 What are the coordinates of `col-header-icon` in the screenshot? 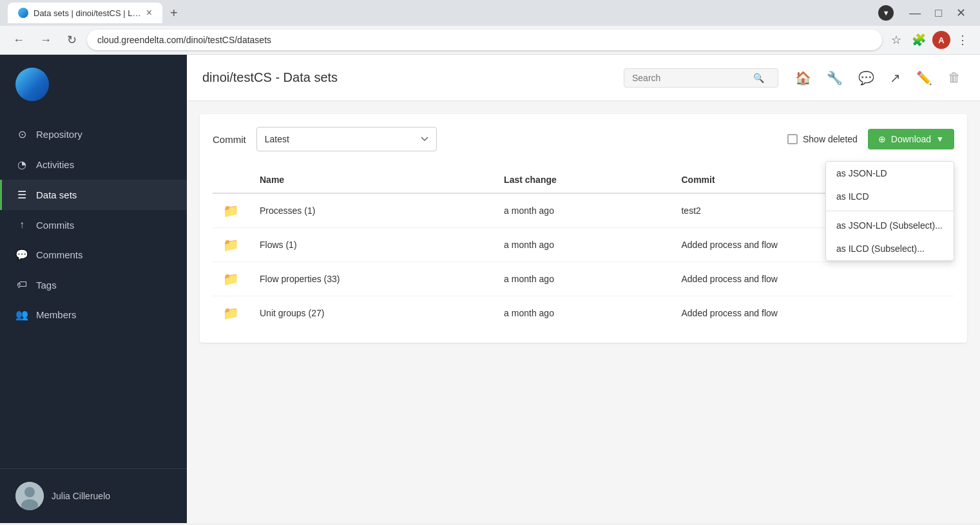 It's located at (231, 180).